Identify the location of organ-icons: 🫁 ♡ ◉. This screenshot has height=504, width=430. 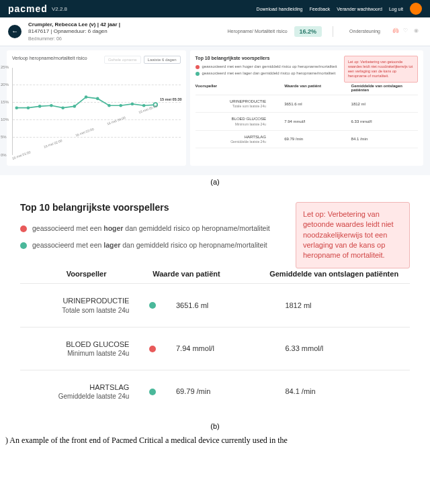
(407, 32).